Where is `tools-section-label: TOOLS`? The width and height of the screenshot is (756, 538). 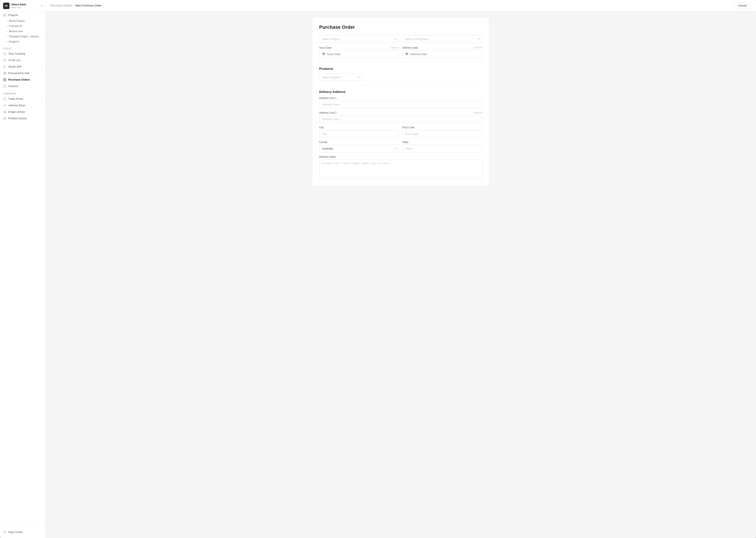 tools-section-label: TOOLS is located at coordinates (23, 48).